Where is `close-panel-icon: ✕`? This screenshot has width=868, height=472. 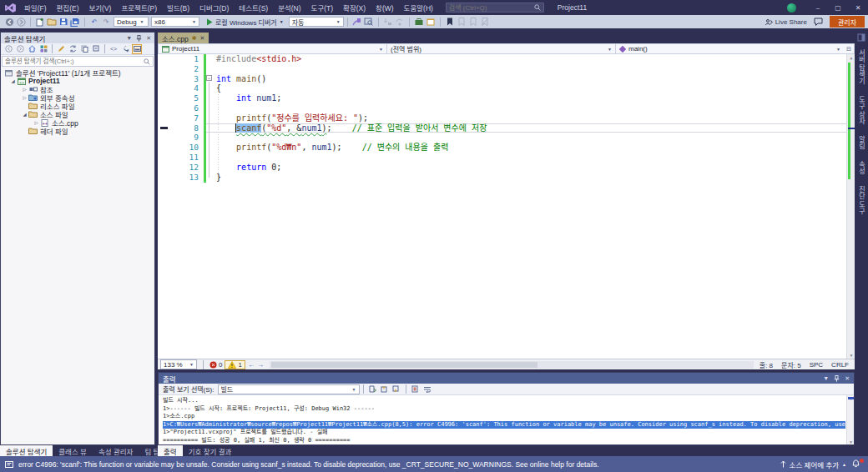
close-panel-icon: ✕ is located at coordinates (847, 379).